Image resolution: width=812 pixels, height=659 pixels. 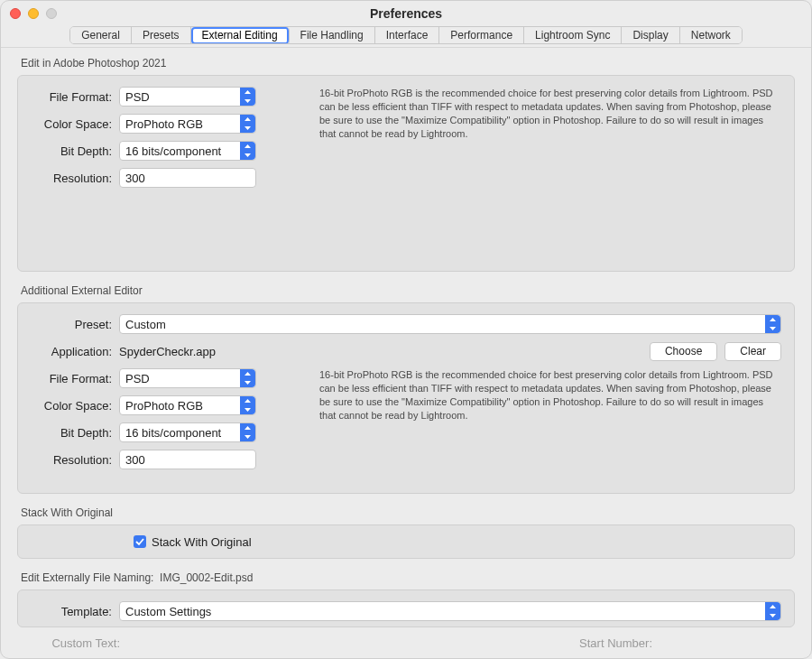 I want to click on custom-text-label: Custom Text:, so click(x=72, y=643).